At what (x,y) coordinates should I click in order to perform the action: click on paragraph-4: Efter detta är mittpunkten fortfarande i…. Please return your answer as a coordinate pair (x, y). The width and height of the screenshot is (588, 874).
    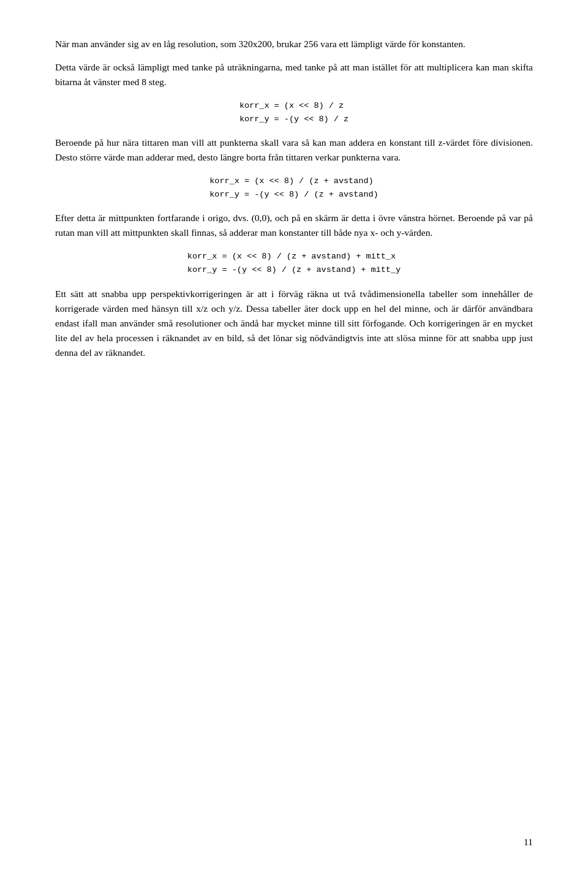
    Looking at the image, I should click on (294, 225).